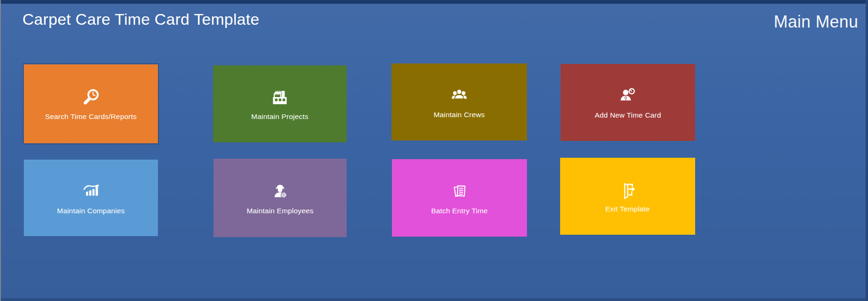  I want to click on window-bottom-edge, so click(434, 300).